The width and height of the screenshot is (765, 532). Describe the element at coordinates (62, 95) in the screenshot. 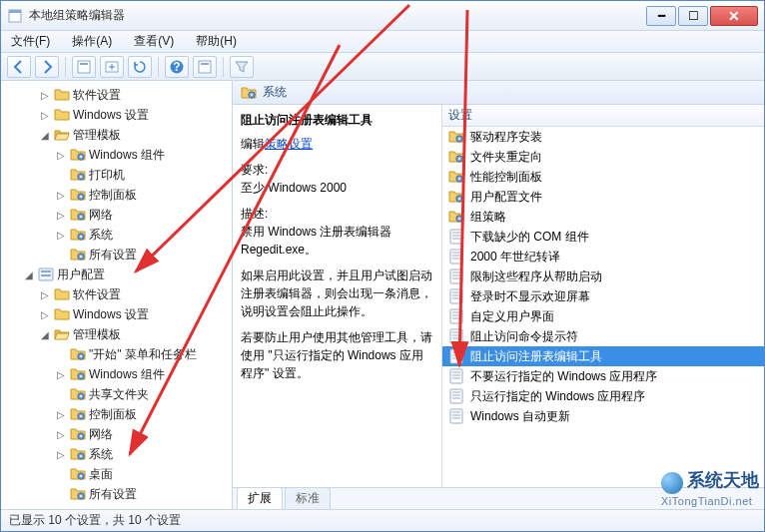

I see `folder-icon` at that location.